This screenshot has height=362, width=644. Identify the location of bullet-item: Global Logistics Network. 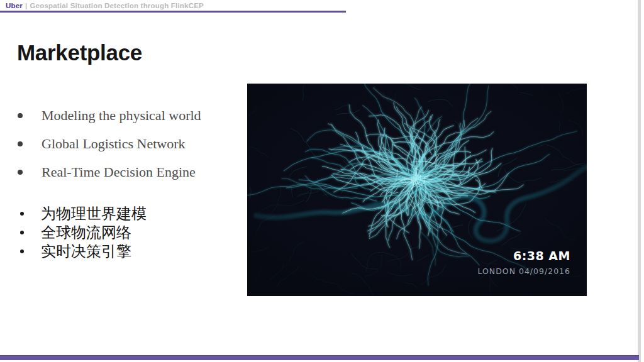
(109, 143).